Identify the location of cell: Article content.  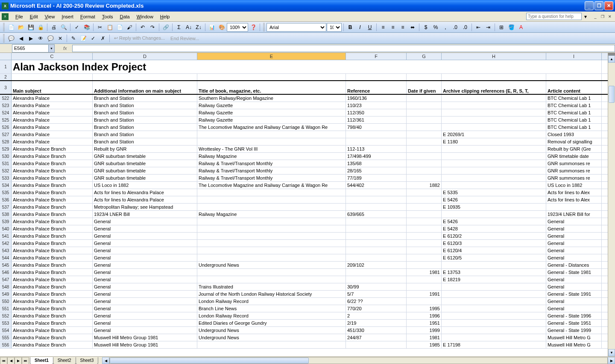
(574, 87).